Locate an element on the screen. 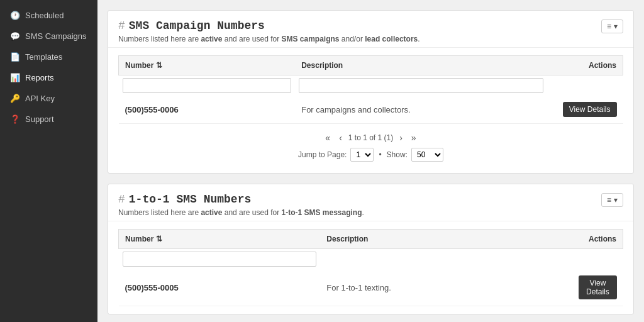 Image resolution: width=644 pixels, height=322 pixels. one-to-one-menu-button: ≡ ▾ is located at coordinates (613, 200).